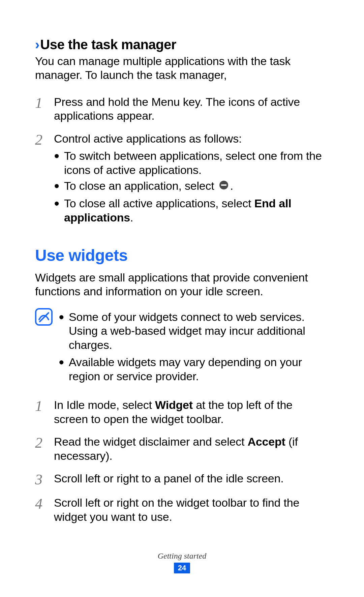  Describe the element at coordinates (182, 479) in the screenshot. I see `step-item: 3 Scroll left or right to a panel of the…` at that location.